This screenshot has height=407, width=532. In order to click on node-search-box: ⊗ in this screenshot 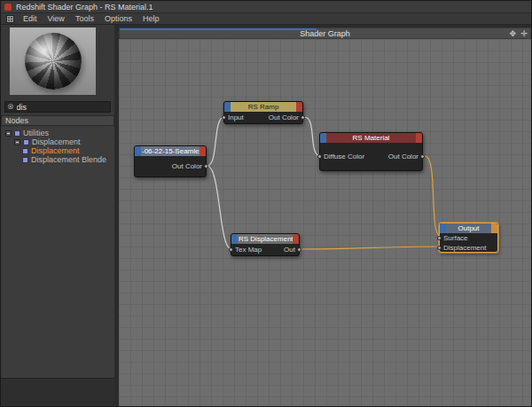, I will do `click(58, 106)`.